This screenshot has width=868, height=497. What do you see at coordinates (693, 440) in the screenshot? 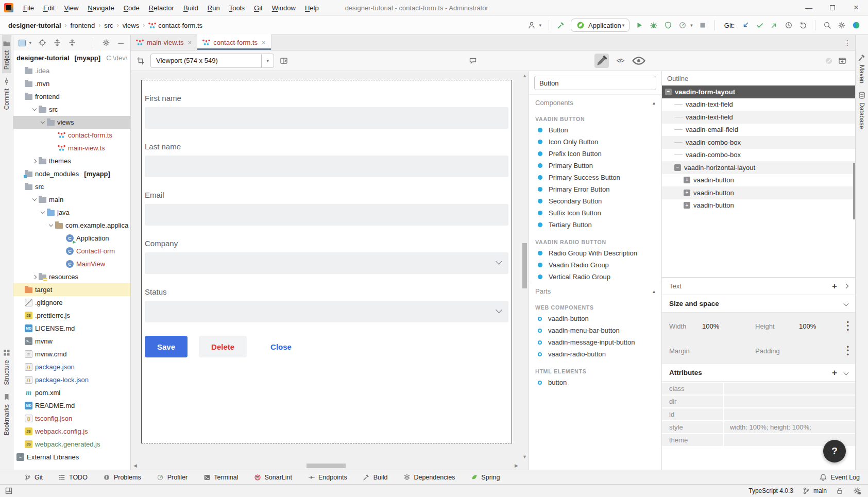
I see `attribute-name: theme` at bounding box center [693, 440].